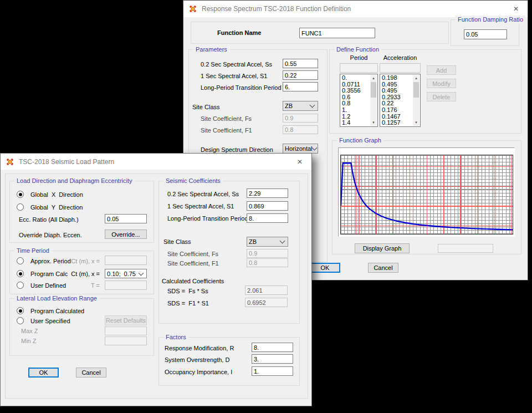 The width and height of the screenshot is (532, 413). I want to click on system-overstrength-input, so click(273, 359).